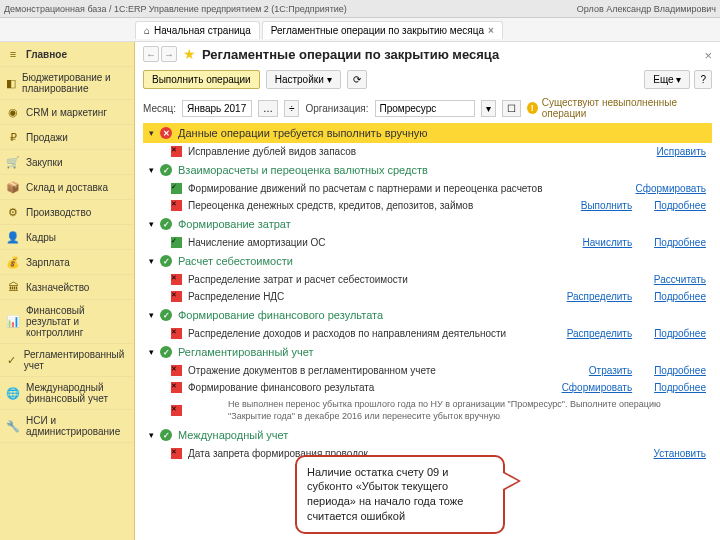 This screenshot has width=720, height=540. What do you see at coordinates (77, 426) in the screenshot?
I see `sidebar-item-label: НСИ и администрирование` at bounding box center [77, 426].